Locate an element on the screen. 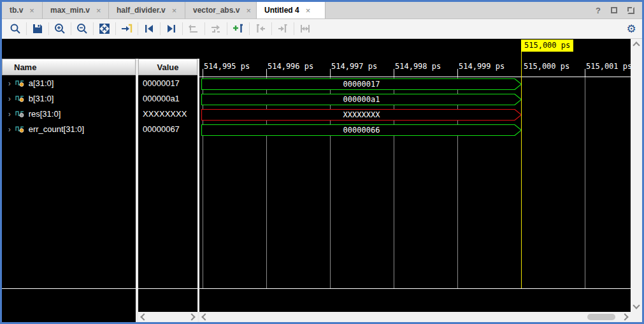  search-icon is located at coordinates (15, 29).